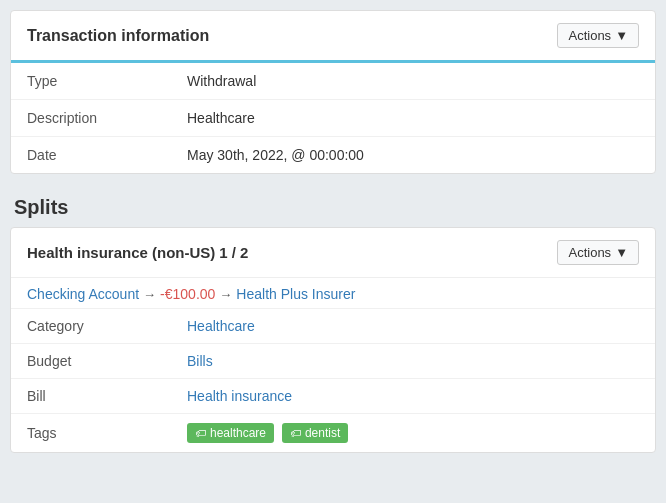 This screenshot has height=503, width=666. I want to click on category-label: Category, so click(91, 326).